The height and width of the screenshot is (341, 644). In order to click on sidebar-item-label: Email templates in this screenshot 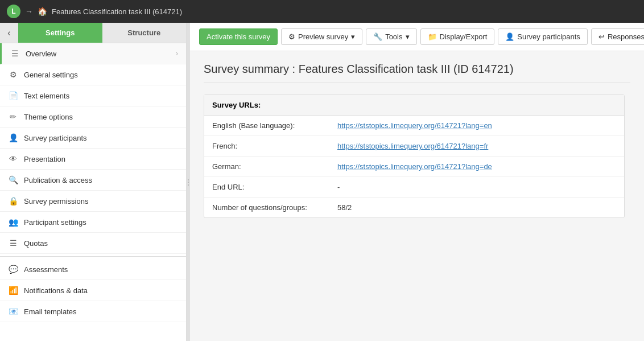, I will do `click(101, 312)`.